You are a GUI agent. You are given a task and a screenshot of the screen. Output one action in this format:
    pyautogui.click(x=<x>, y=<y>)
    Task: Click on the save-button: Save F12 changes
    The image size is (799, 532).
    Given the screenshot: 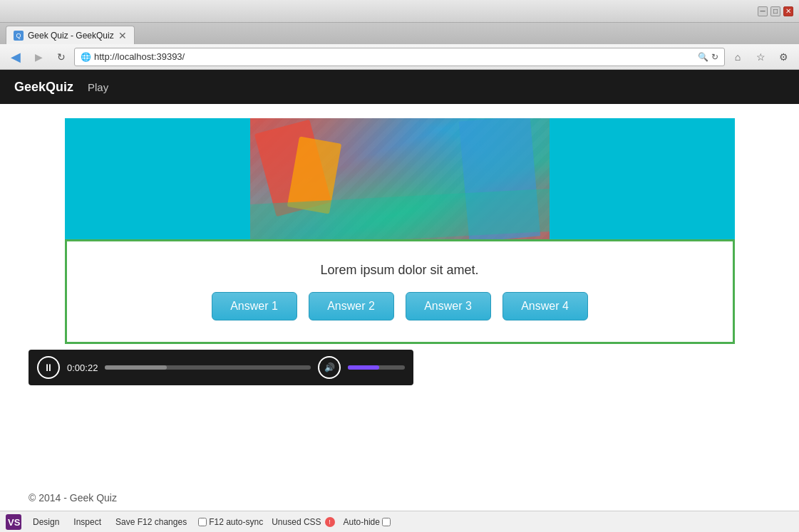 What is the action you would take?
    pyautogui.click(x=151, y=522)
    